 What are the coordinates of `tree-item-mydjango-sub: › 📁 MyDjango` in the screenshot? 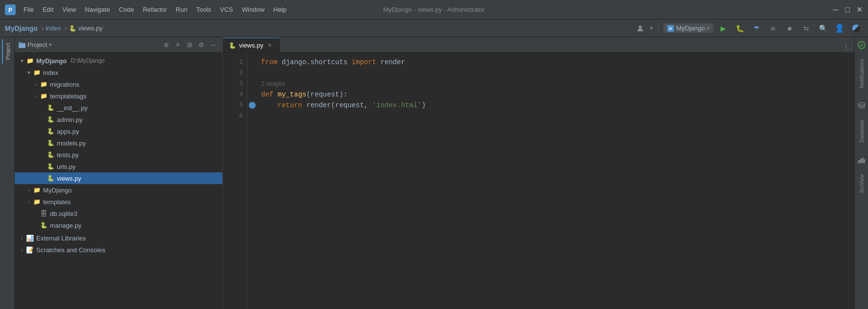 It's located at (119, 190).